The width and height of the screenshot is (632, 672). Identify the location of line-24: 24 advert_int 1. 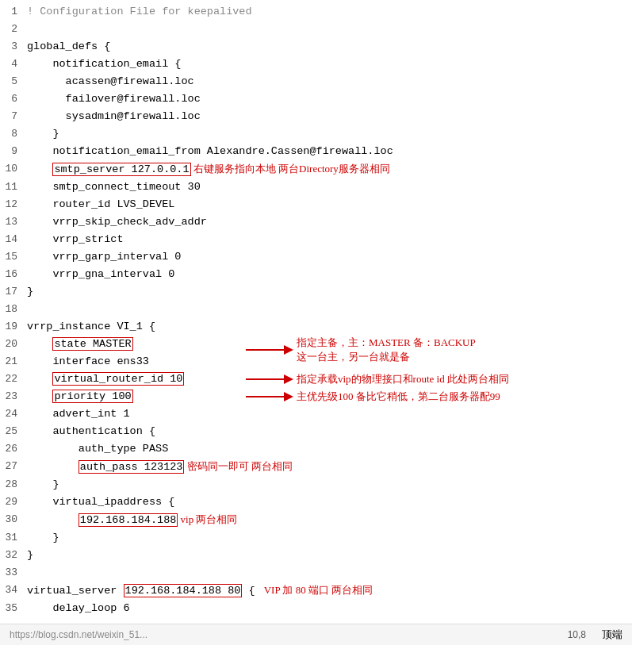
(316, 414).